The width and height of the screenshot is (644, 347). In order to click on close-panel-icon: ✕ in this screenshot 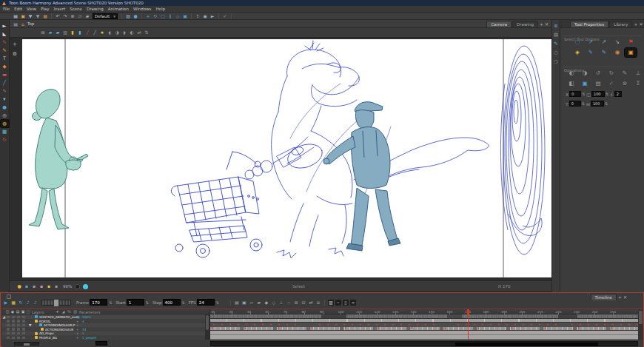, I will do `click(641, 24)`.